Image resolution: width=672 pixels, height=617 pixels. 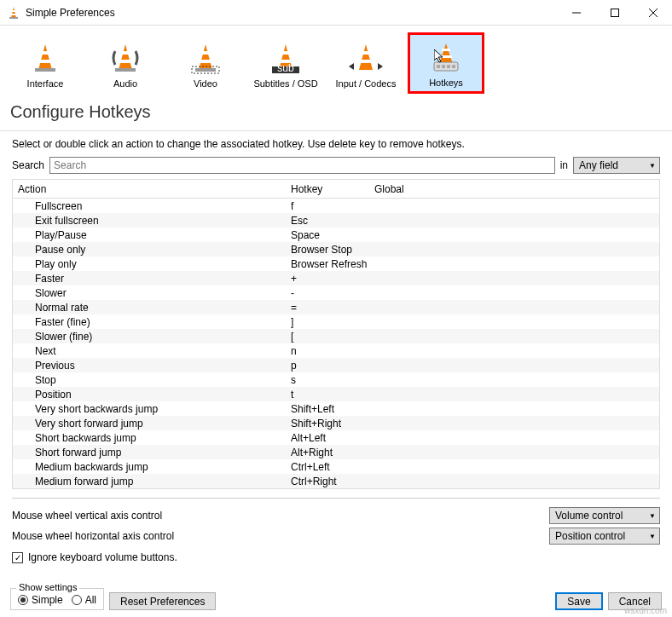 What do you see at coordinates (446, 63) in the screenshot?
I see `tab-hotkeys: Hotkeys` at bounding box center [446, 63].